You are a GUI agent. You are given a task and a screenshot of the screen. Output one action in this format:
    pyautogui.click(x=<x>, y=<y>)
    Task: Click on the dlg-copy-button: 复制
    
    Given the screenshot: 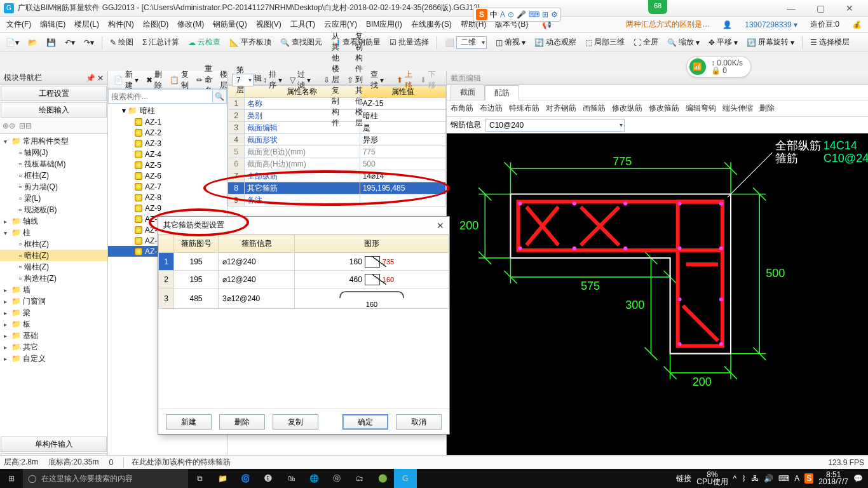 What is the action you would take?
    pyautogui.click(x=295, y=422)
    